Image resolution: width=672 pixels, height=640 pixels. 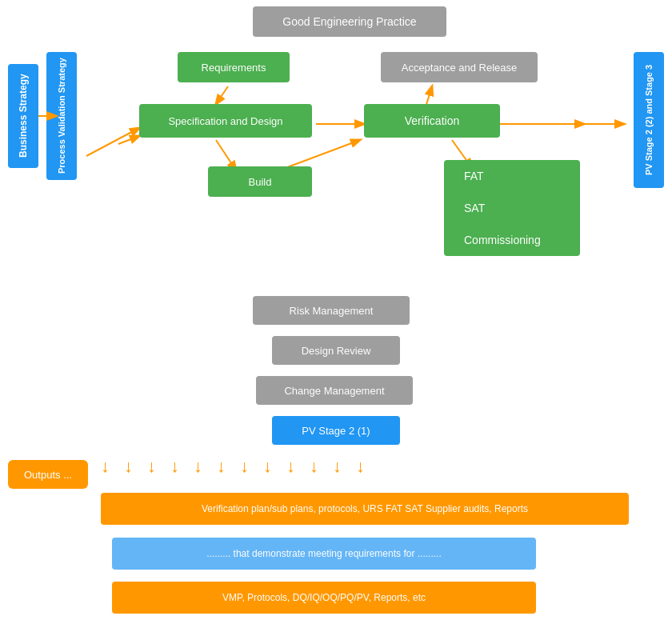 What do you see at coordinates (331, 310) in the screenshot?
I see `risk-management-box: Risk Management` at bounding box center [331, 310].